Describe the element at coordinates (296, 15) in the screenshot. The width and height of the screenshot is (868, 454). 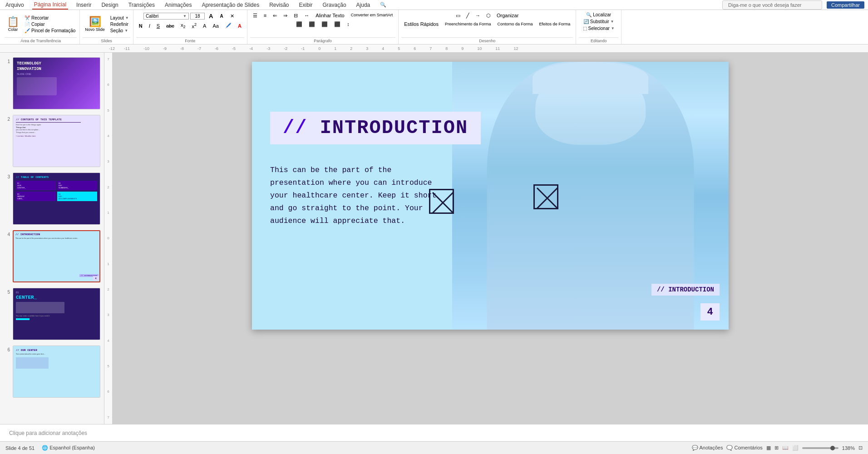
I see `column-button: ⊟` at that location.